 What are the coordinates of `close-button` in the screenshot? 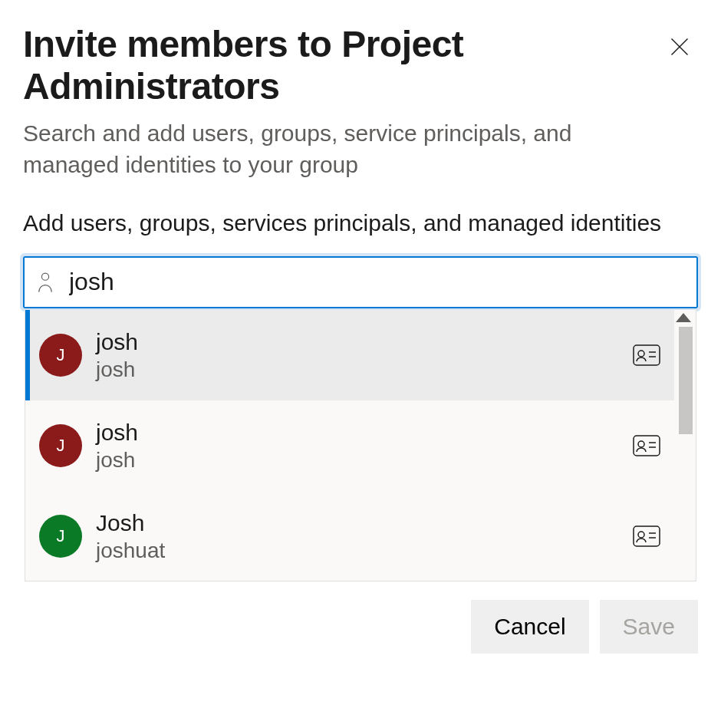 It's located at (680, 48).